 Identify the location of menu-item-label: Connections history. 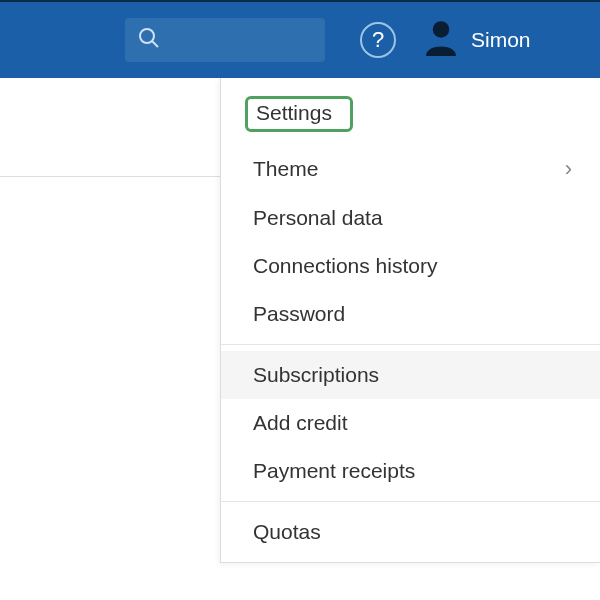
(345, 266).